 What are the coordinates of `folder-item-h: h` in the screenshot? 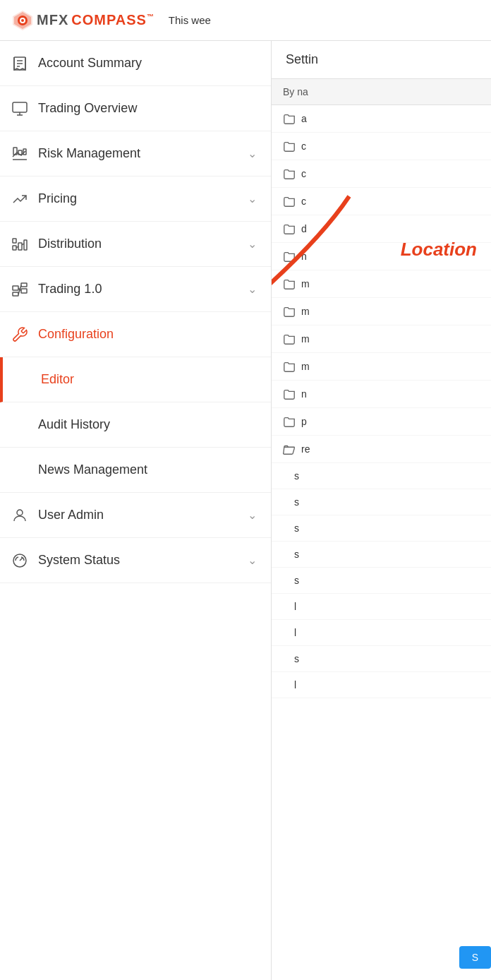 It's located at (381, 257).